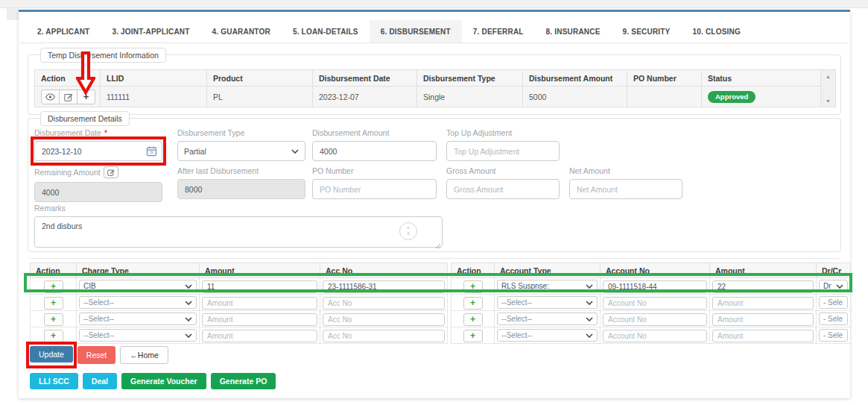  What do you see at coordinates (829, 89) in the screenshot?
I see `table-scrollbar: ▲ ▼` at bounding box center [829, 89].